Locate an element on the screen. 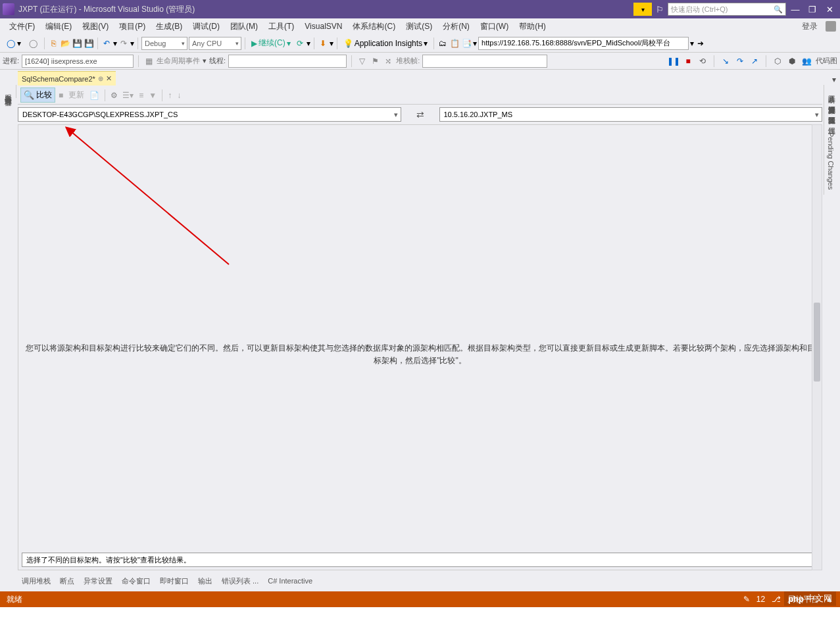  thread-label: 线程: is located at coordinates (217, 61).